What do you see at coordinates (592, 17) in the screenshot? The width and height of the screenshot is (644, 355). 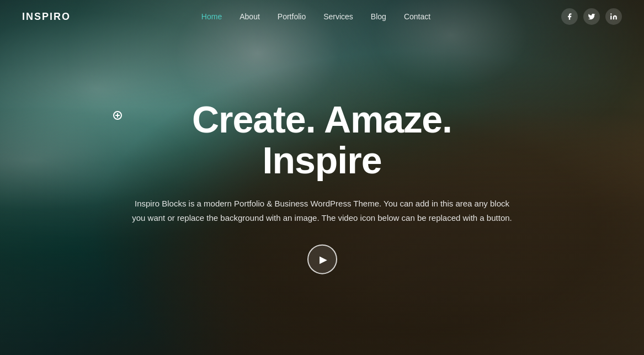 I see `social-icons` at bounding box center [592, 17].